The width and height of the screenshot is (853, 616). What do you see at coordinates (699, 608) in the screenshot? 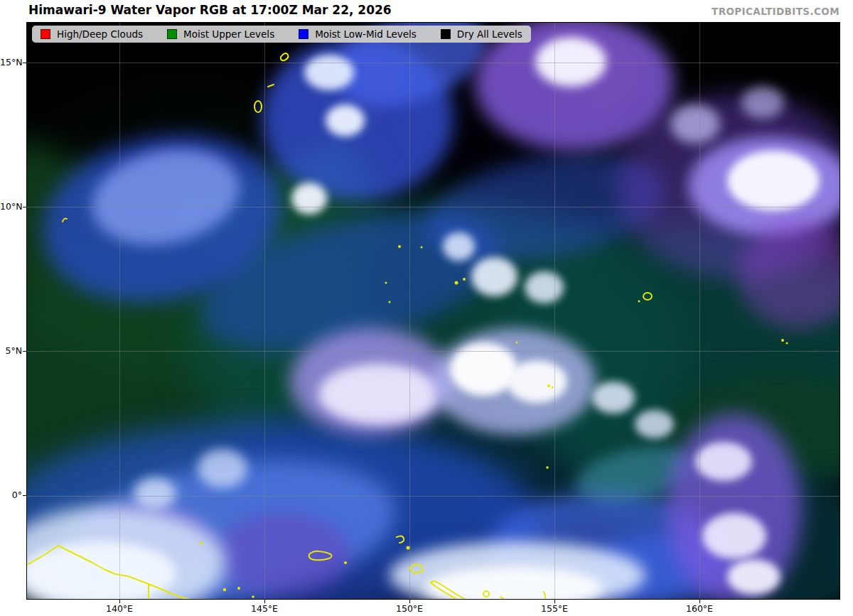
I see `lon-tick-label: 160°E` at bounding box center [699, 608].